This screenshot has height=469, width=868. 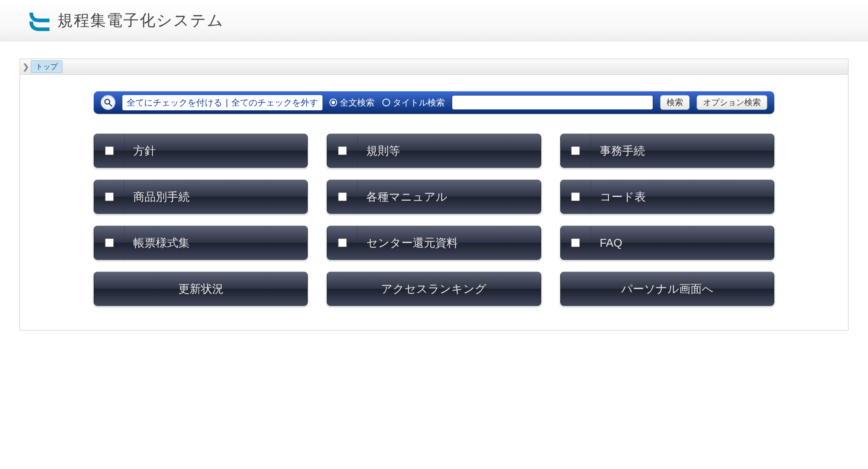 What do you see at coordinates (434, 197) in the screenshot?
I see `category-tile: 各種マニュアル` at bounding box center [434, 197].